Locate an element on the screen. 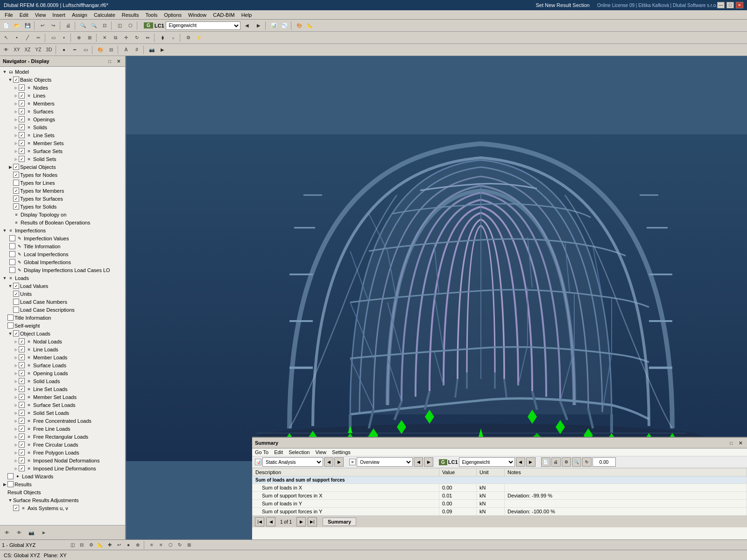 The height and width of the screenshot is (560, 747). tree-item-members: ▶ ≡ Members is located at coordinates (63, 104).